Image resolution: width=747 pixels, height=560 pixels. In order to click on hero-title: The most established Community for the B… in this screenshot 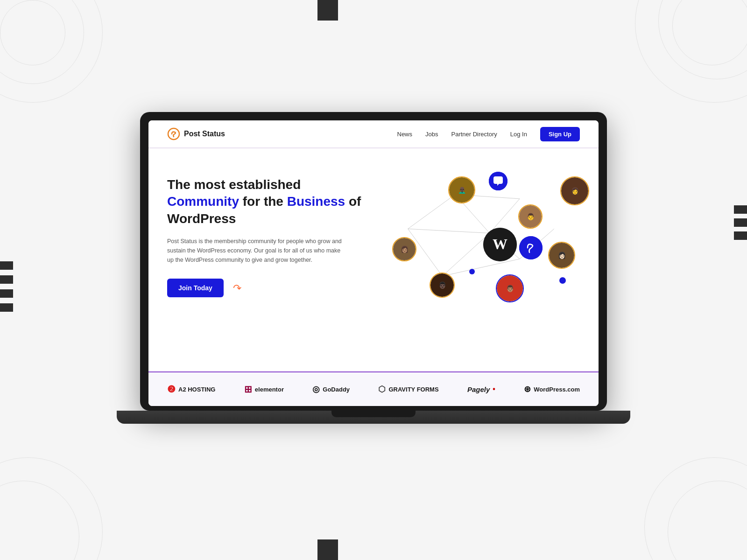, I will do `click(270, 202)`.